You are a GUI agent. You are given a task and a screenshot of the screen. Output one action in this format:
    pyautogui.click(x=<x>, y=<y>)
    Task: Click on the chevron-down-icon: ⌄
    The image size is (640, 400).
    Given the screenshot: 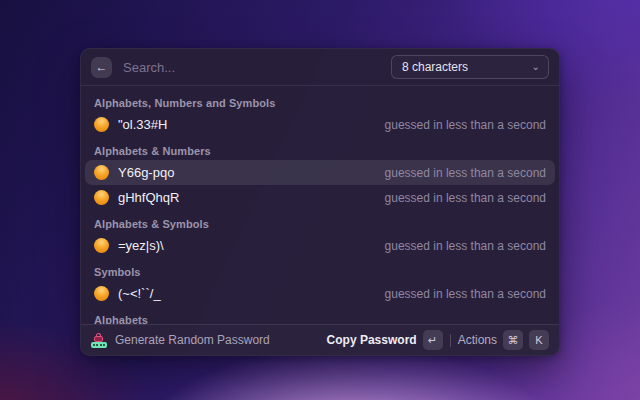 What is the action you would take?
    pyautogui.click(x=536, y=67)
    